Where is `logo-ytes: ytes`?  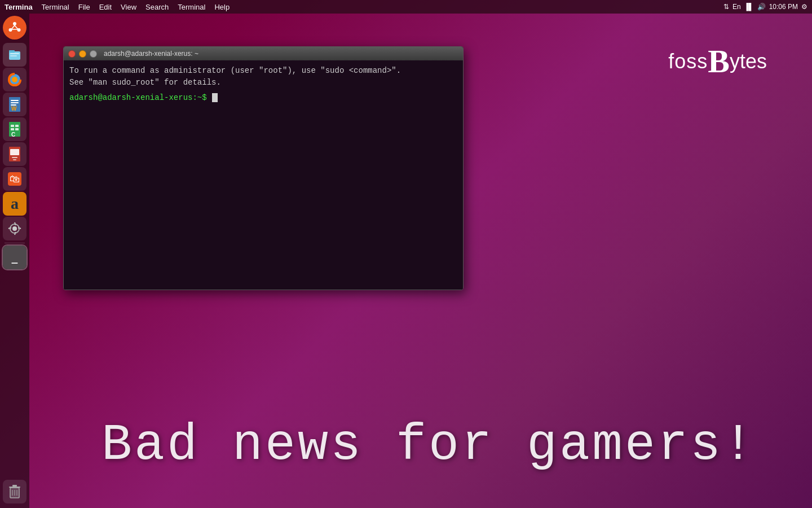 logo-ytes: ytes is located at coordinates (748, 62).